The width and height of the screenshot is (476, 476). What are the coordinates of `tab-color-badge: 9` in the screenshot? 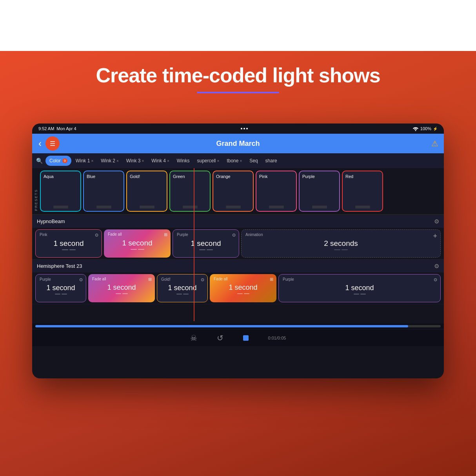 It's located at (65, 161).